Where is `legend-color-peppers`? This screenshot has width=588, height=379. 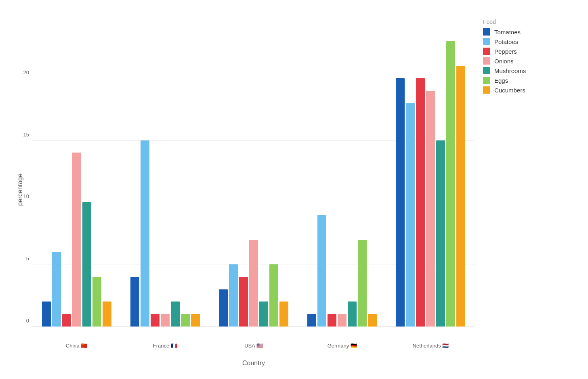
legend-color-peppers is located at coordinates (487, 51).